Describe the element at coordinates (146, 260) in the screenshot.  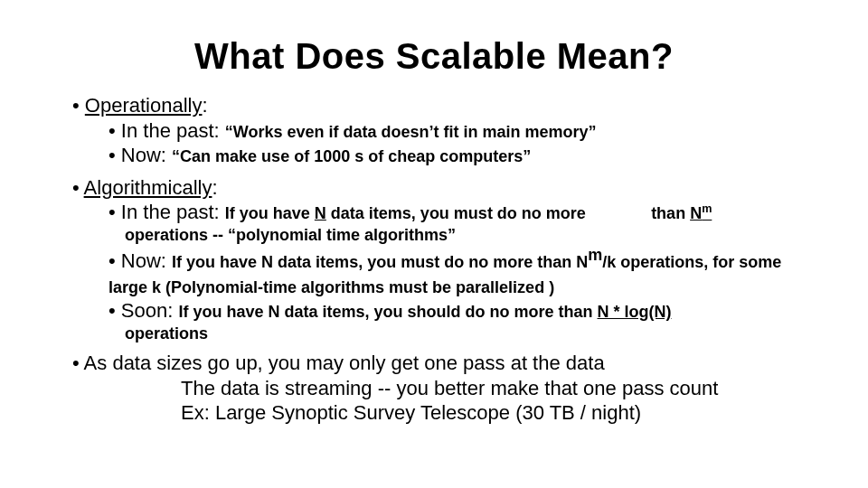
I see `alg-now-lead: Now:` at that location.